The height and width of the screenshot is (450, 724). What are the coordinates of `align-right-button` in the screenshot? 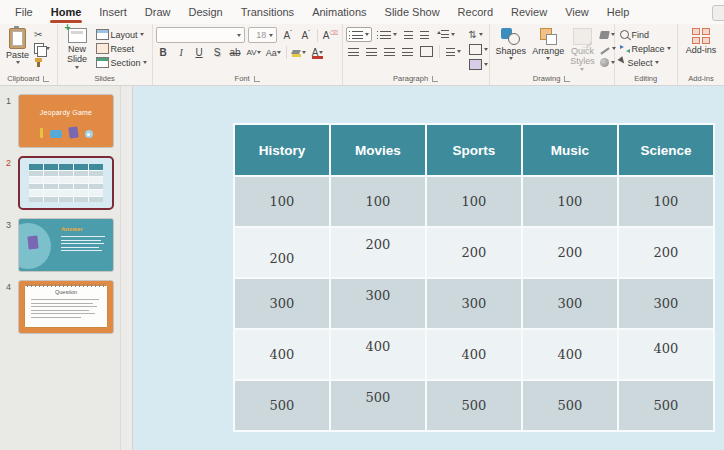 It's located at (390, 52).